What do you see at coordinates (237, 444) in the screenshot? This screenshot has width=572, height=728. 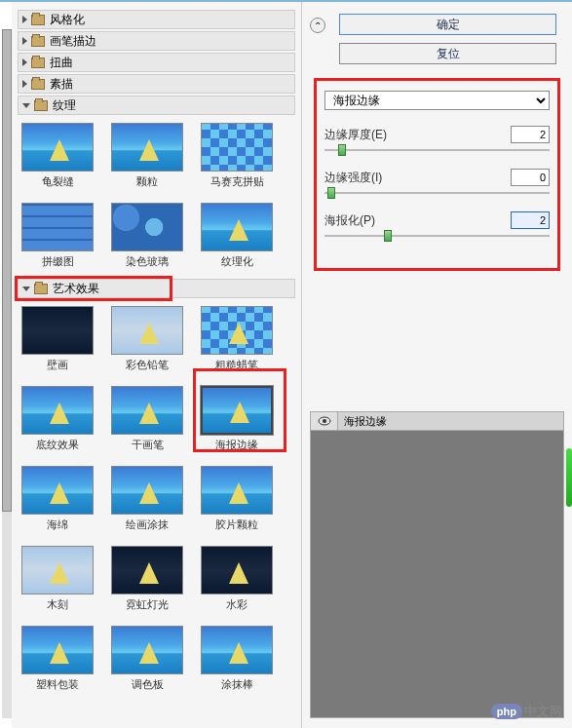 I see `thumbnail-label: 海报边缘` at bounding box center [237, 444].